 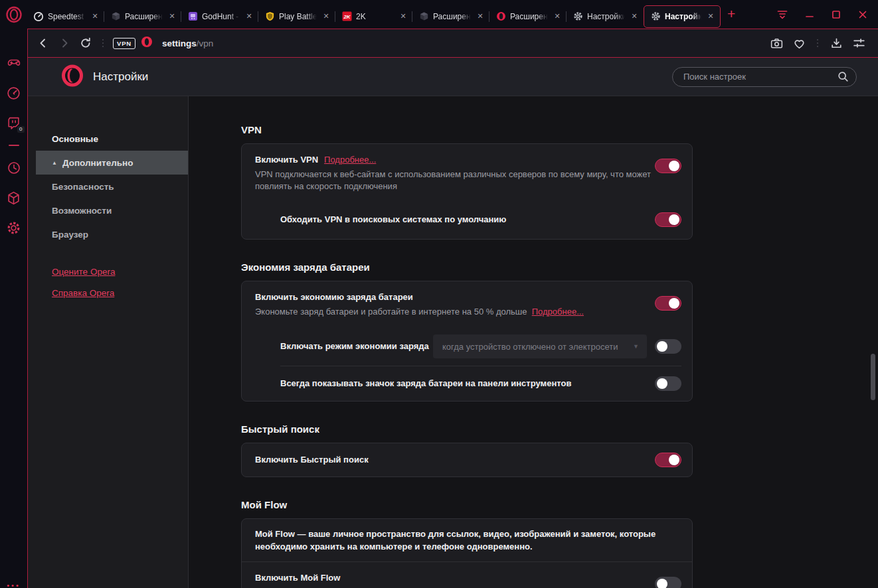 What do you see at coordinates (108, 139) in the screenshot?
I see `nav-item-general: Основные` at bounding box center [108, 139].